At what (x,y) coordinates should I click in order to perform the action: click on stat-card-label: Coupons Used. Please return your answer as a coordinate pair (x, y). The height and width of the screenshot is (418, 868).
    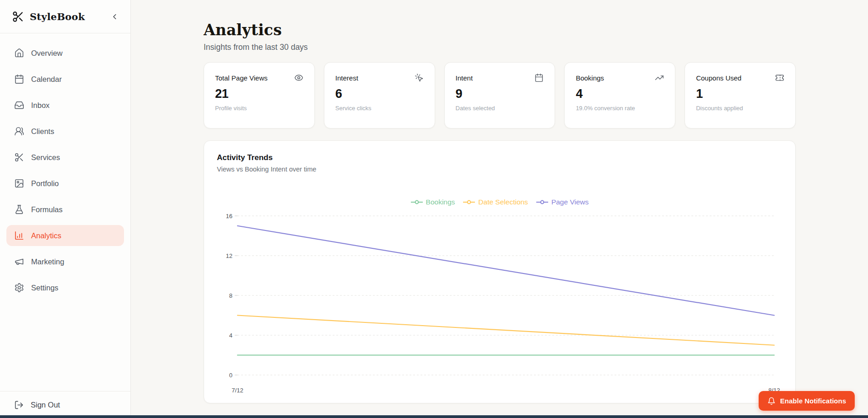
    Looking at the image, I should click on (718, 78).